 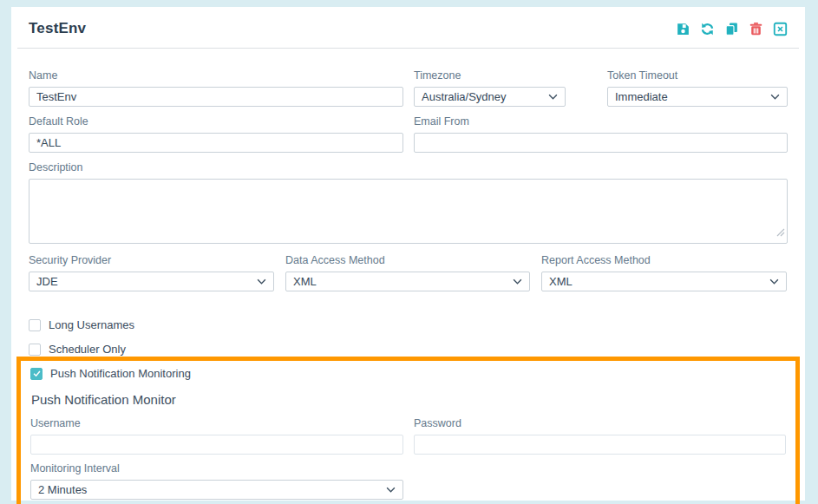 I want to click on form-row-2: Default Role Email From, so click(x=408, y=134).